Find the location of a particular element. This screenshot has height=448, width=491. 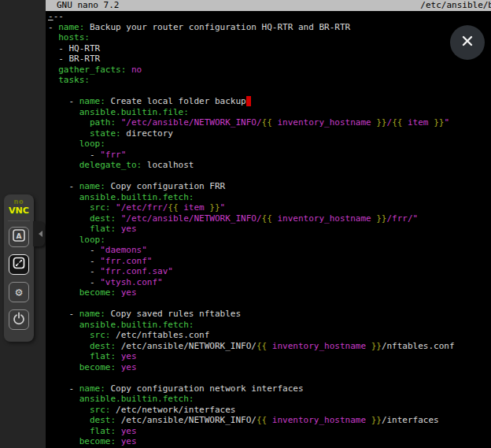

code-line: src: /etc/network/interfaces is located at coordinates (269, 410).